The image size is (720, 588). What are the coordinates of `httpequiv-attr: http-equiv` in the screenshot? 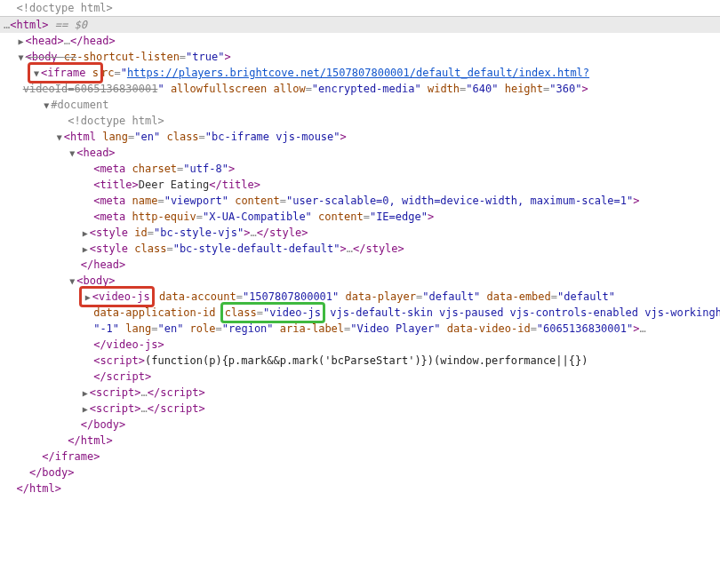 It's located at (164, 217).